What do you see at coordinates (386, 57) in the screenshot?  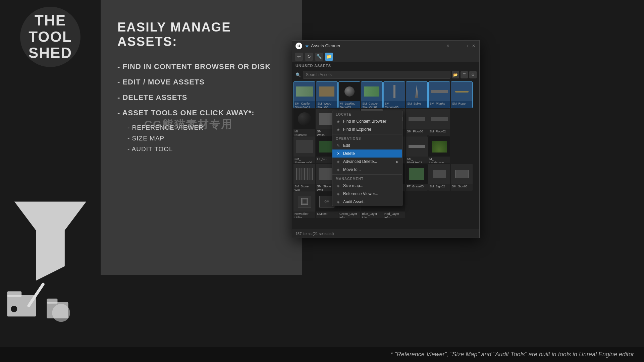 I see `ue-toolbar: ↩ ↻ 🔧 📁` at bounding box center [386, 57].